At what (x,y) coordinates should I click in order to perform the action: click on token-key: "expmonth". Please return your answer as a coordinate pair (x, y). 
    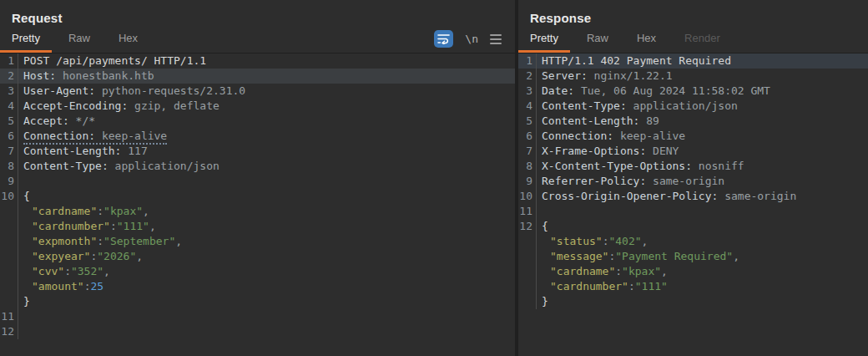
    Looking at the image, I should click on (64, 241).